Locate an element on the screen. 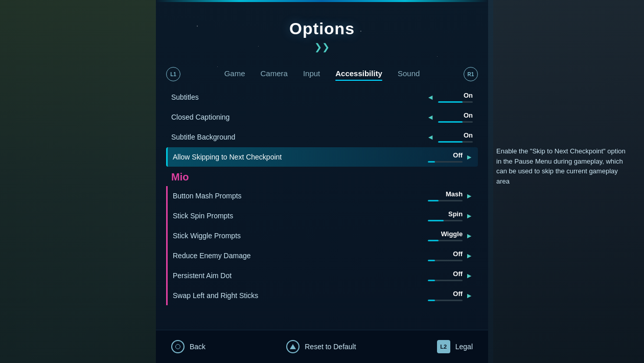 The width and height of the screenshot is (644, 363). subtitles-value-container: On is located at coordinates (455, 97).